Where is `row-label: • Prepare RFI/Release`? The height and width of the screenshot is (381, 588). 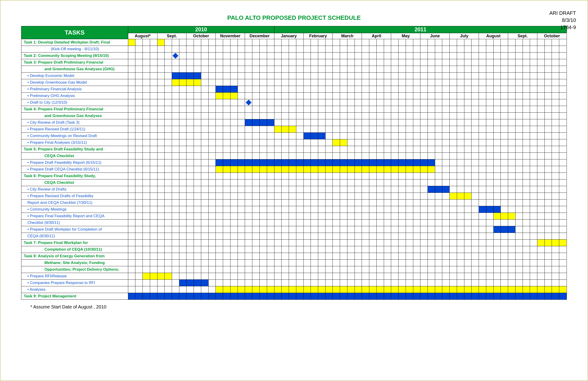
row-label: • Prepare RFI/Release is located at coordinates (75, 276).